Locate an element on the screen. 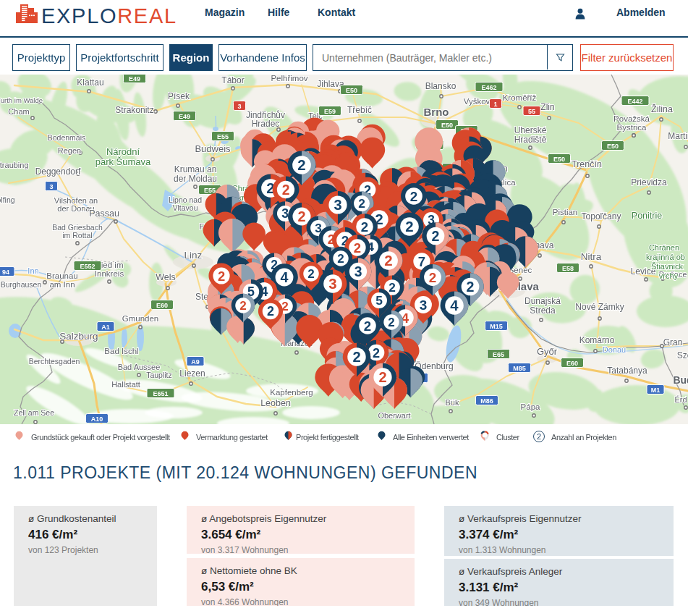 This screenshot has width=688, height=616. svg-text: krajinná ob is located at coordinates (666, 257).